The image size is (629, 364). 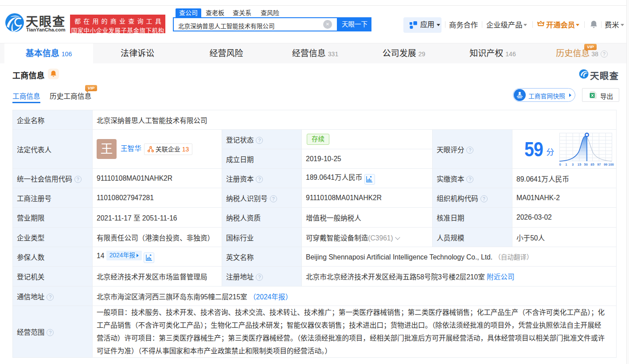 I want to click on svg-text: 3, so click(x=573, y=165).